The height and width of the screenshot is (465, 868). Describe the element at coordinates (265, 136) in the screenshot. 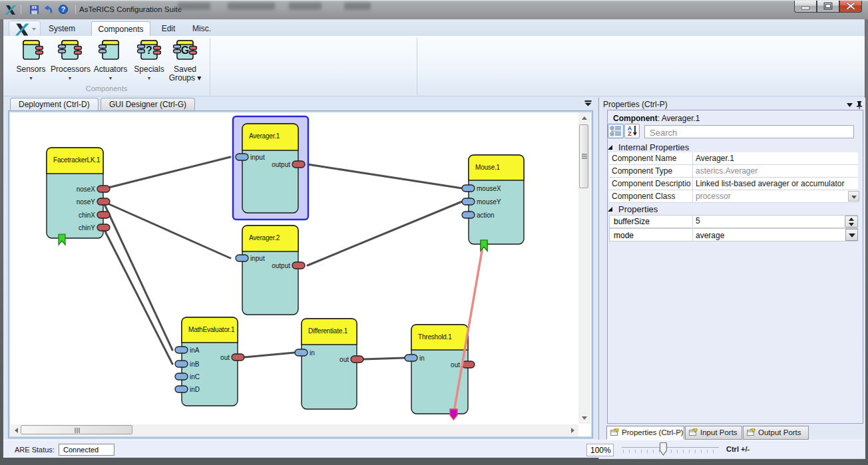

I see `svg-text: Averager.1` at that location.